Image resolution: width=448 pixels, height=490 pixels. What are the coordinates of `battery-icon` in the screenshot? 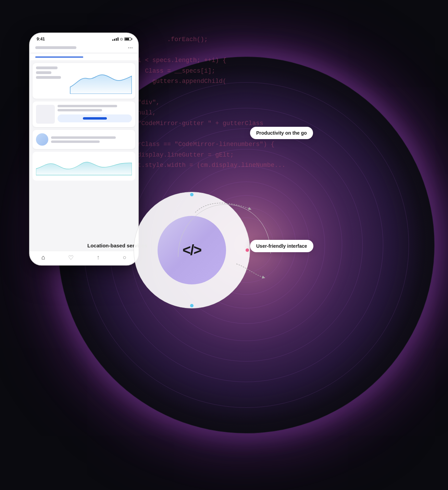 It's located at (128, 39).